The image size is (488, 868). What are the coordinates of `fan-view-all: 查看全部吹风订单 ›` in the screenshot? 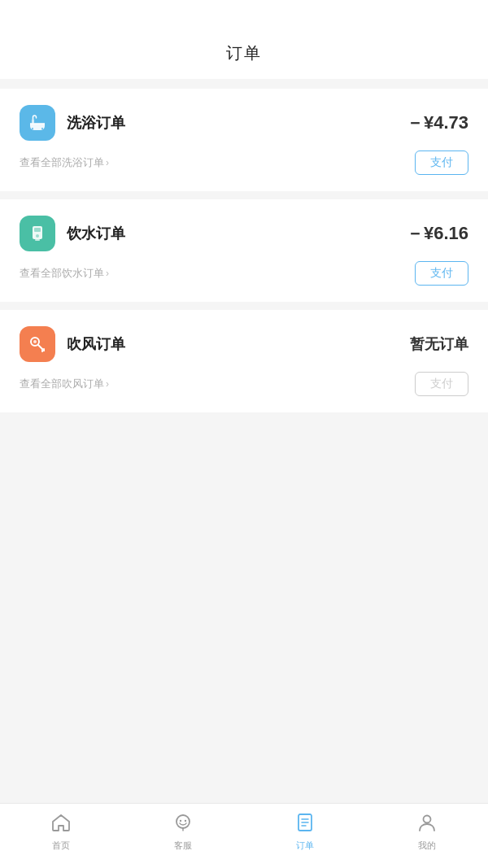 It's located at (64, 384).